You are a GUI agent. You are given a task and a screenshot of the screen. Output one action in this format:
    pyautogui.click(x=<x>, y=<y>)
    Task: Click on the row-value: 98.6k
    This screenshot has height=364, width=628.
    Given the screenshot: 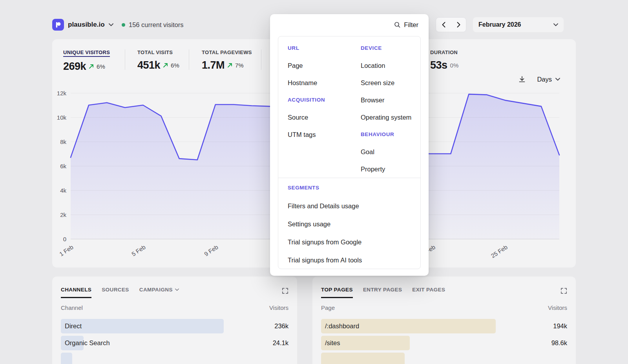 What is the action you would take?
    pyautogui.click(x=559, y=343)
    